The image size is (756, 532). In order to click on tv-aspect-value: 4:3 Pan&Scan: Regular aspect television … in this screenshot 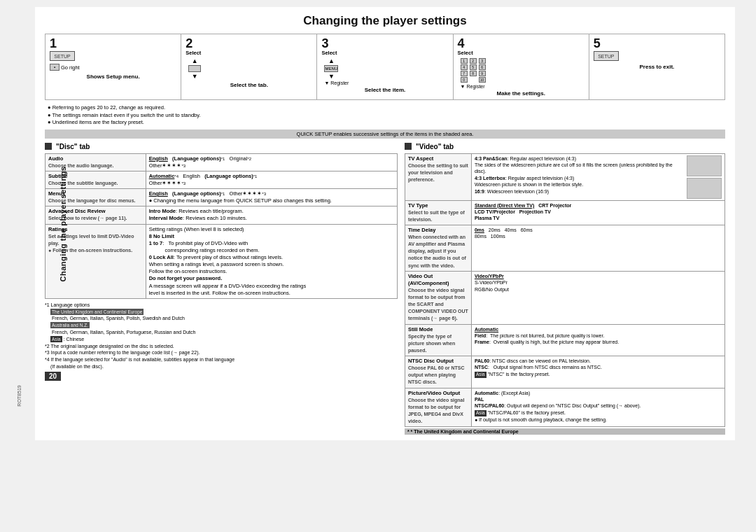, I will do `click(598, 176)`.